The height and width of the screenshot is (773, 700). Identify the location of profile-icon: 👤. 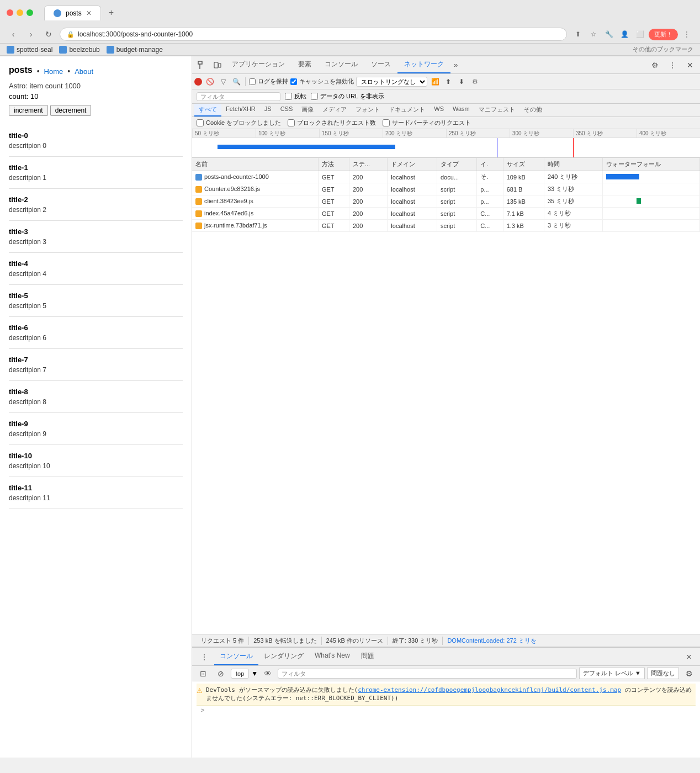
(624, 34).